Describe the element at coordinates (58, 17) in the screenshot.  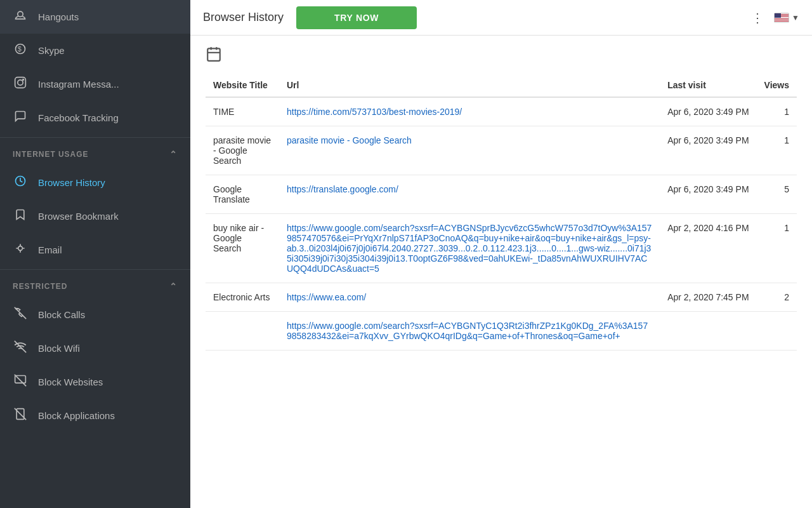
I see `sidebar-item-hangouts-label: Hangouts` at that location.